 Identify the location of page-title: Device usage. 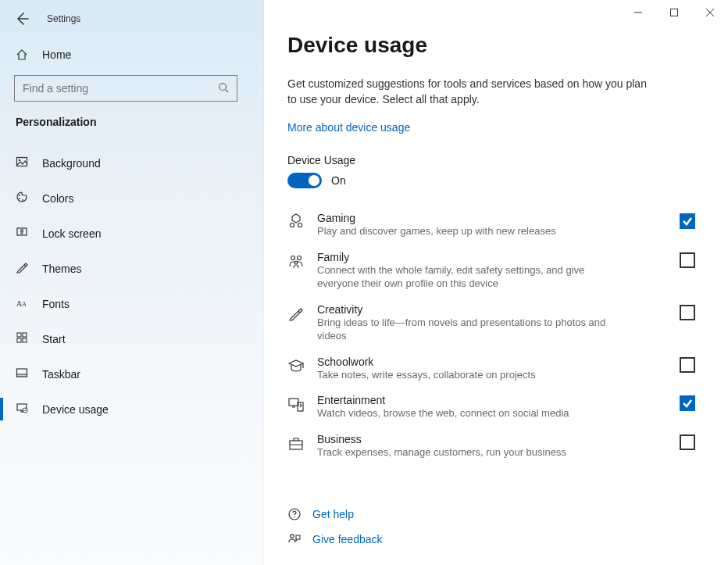
(491, 45).